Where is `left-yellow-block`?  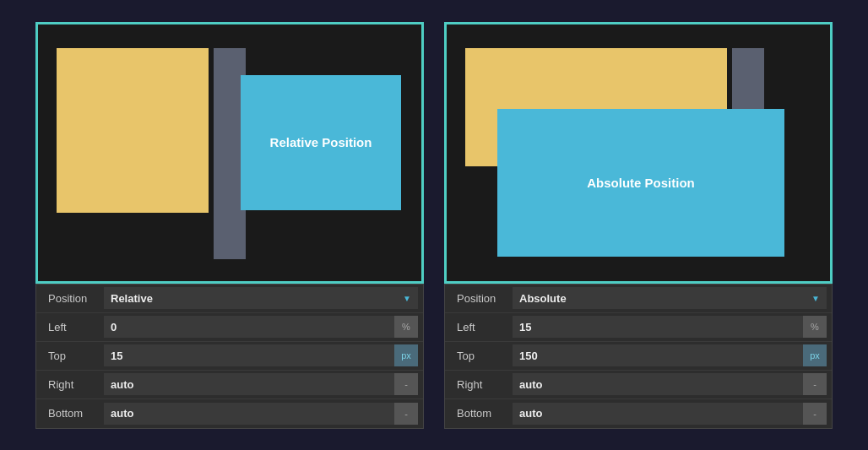 left-yellow-block is located at coordinates (133, 130).